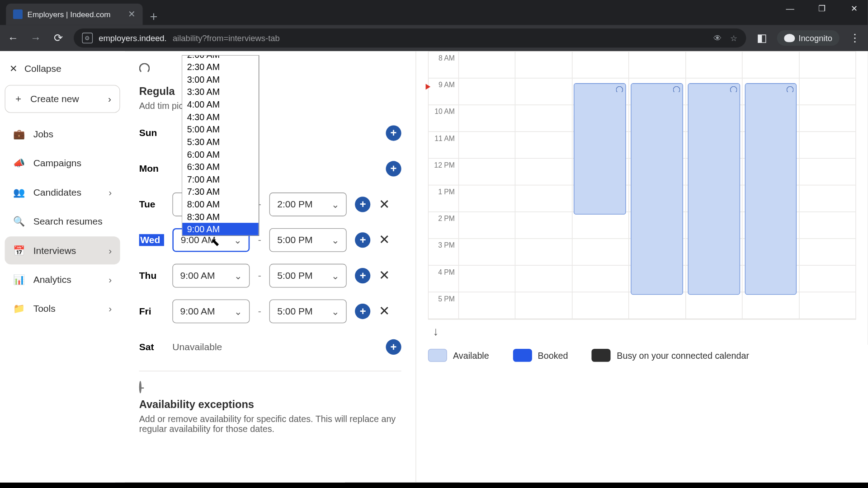 The width and height of the screenshot is (868, 488). I want to click on day-label: Thu, so click(152, 276).